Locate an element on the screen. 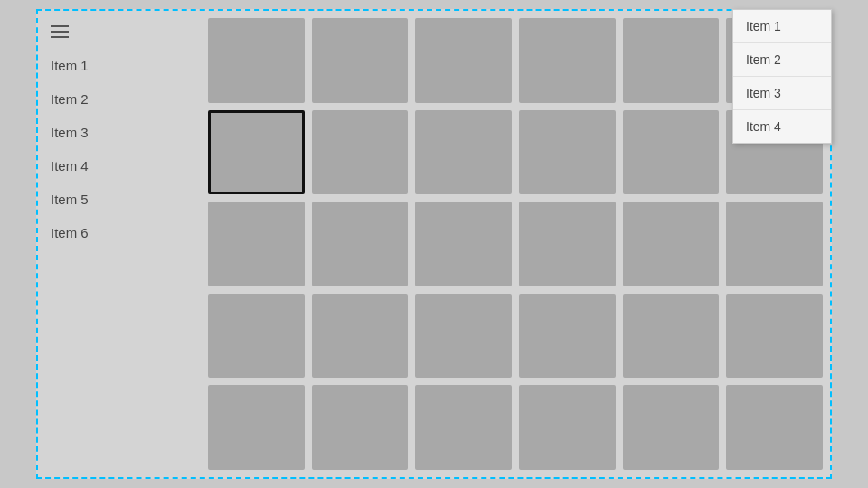 Image resolution: width=868 pixels, height=488 pixels. sidebar-item-4: Item 4 is located at coordinates (119, 166).